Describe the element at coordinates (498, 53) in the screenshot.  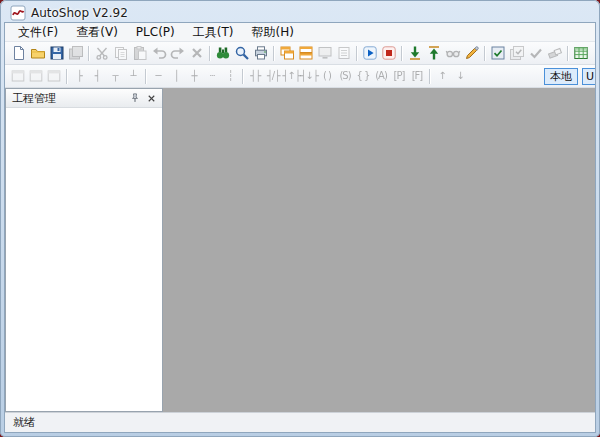
I see `compile-icon` at that location.